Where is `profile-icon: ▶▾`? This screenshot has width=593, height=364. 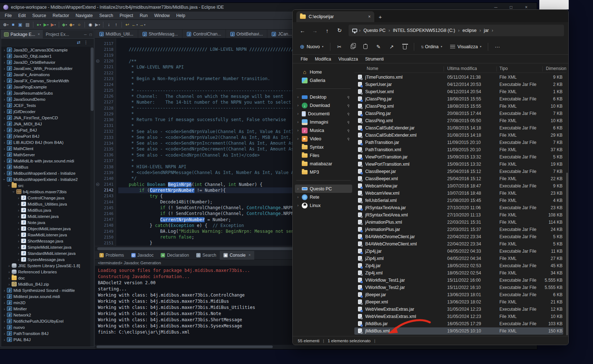 profile-icon: ▶▾ is located at coordinates (53, 25).